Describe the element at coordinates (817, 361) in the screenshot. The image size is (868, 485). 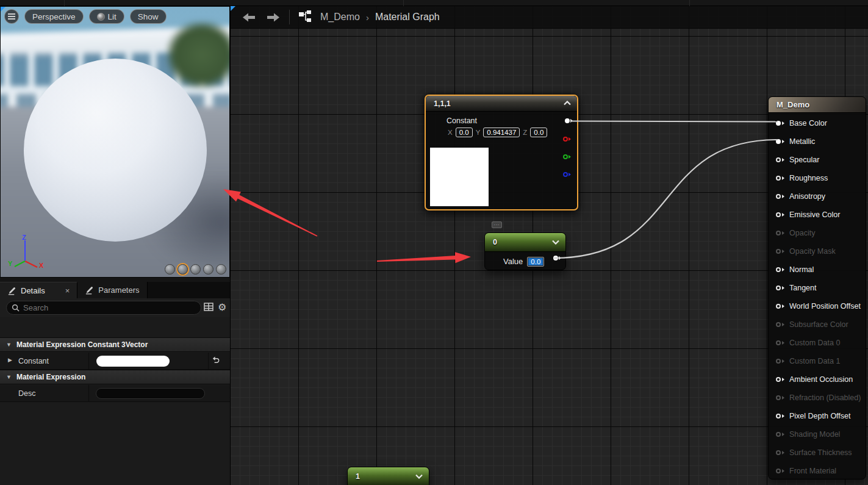
I see `material-output-pin: Custom Data 1` at that location.